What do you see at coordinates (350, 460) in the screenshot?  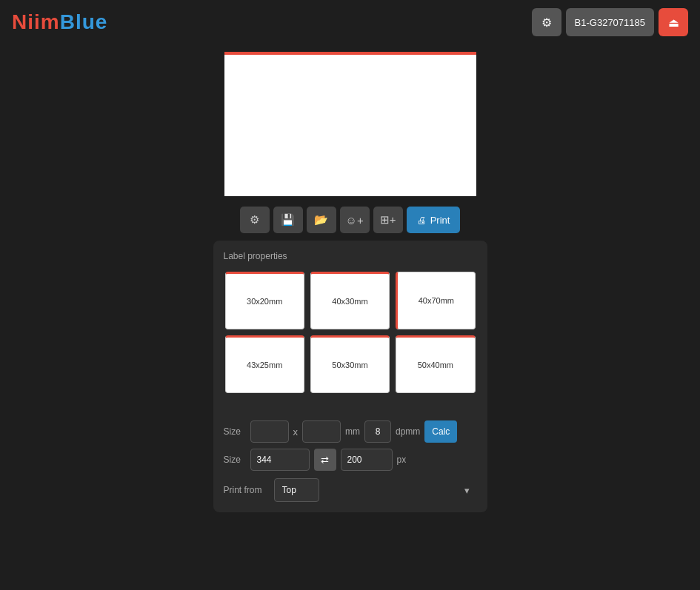 I see `size-px-row: Size ⇄ px` at bounding box center [350, 460].